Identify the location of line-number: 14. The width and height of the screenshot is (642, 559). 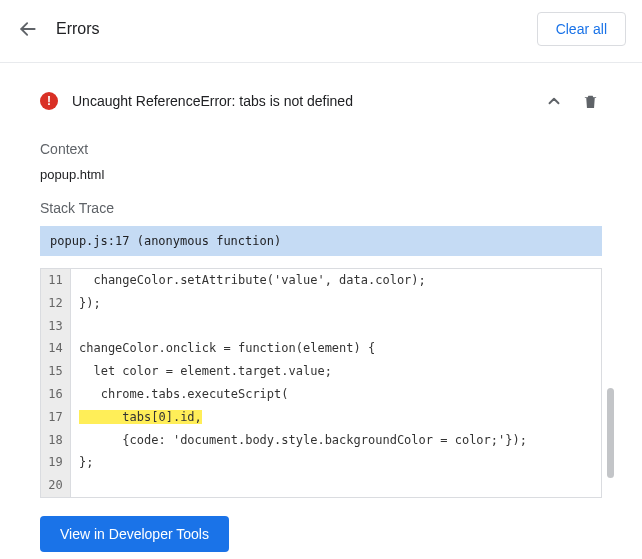
(56, 348).